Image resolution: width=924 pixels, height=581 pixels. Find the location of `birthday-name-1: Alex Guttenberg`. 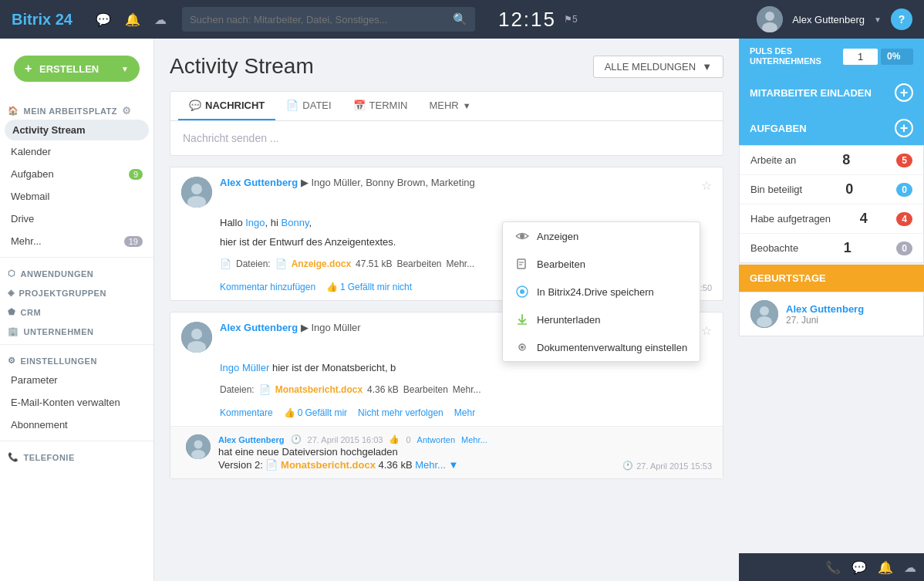

birthday-name-1: Alex Guttenberg is located at coordinates (825, 309).